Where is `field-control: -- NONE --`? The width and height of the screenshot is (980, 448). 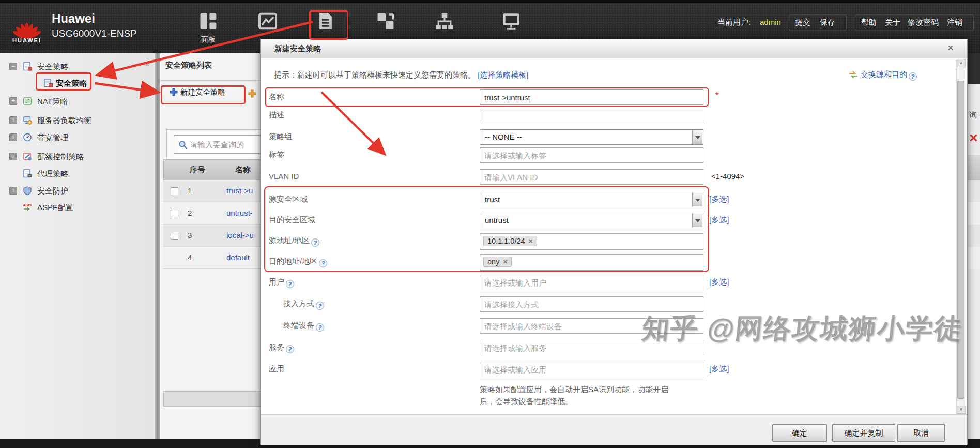
field-control: -- NONE -- is located at coordinates (591, 137).